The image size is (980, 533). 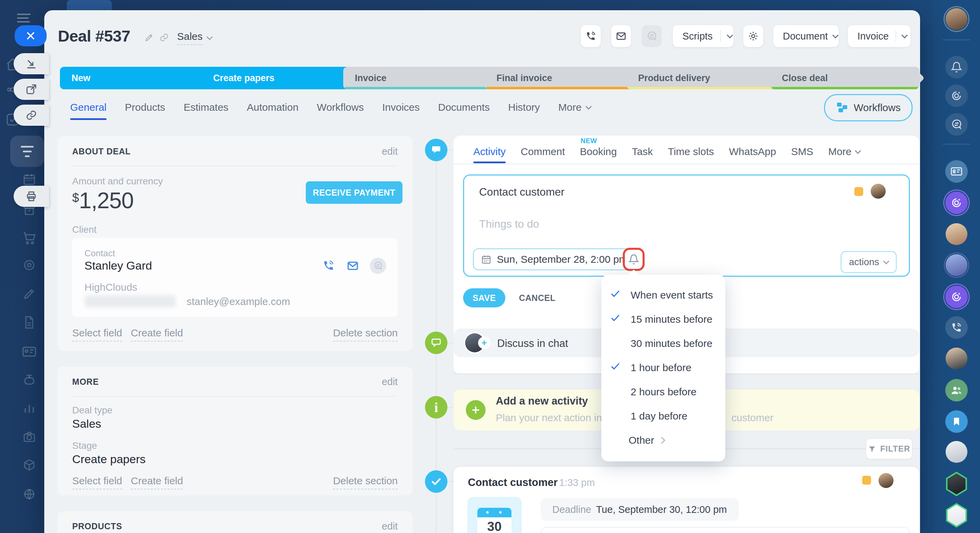 What do you see at coordinates (418, 78) in the screenshot?
I see `stage-invoice: Invoice` at bounding box center [418, 78].